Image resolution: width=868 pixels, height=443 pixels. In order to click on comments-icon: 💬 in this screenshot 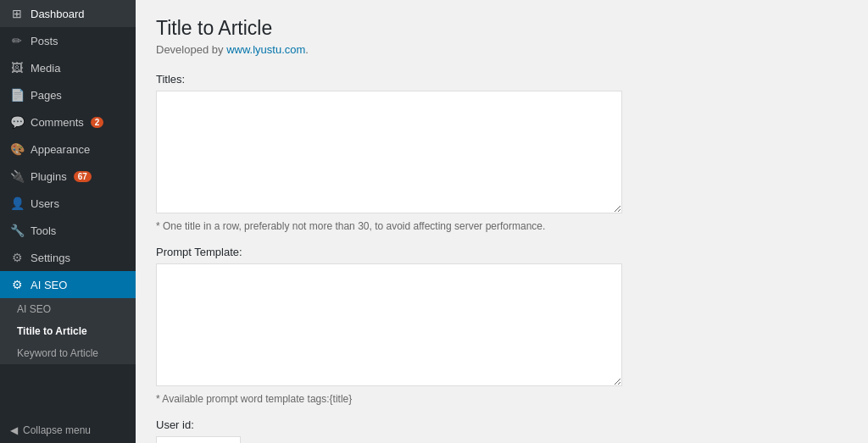, I will do `click(17, 122)`.